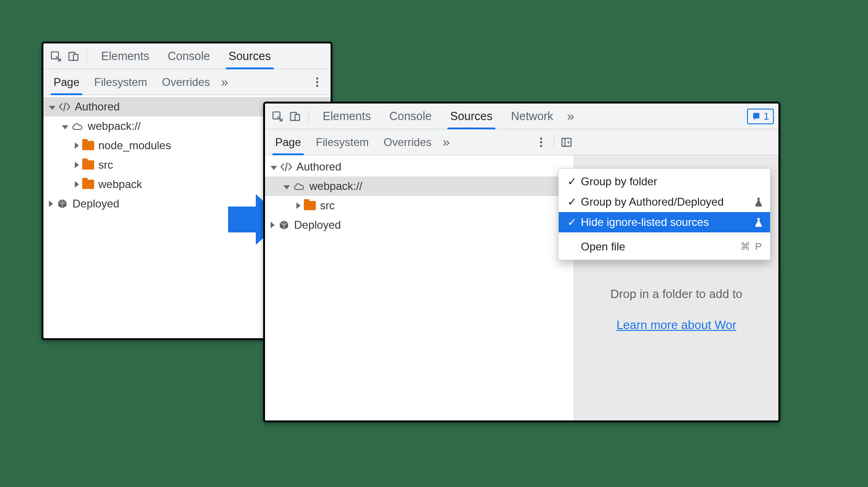  What do you see at coordinates (554, 142) in the screenshot?
I see `subtab-divider` at bounding box center [554, 142].